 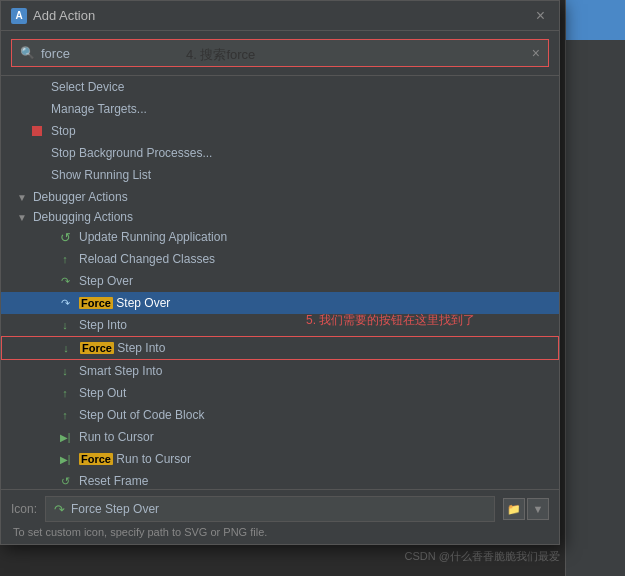 What do you see at coordinates (19, 16) in the screenshot?
I see `app-icon: A` at bounding box center [19, 16].